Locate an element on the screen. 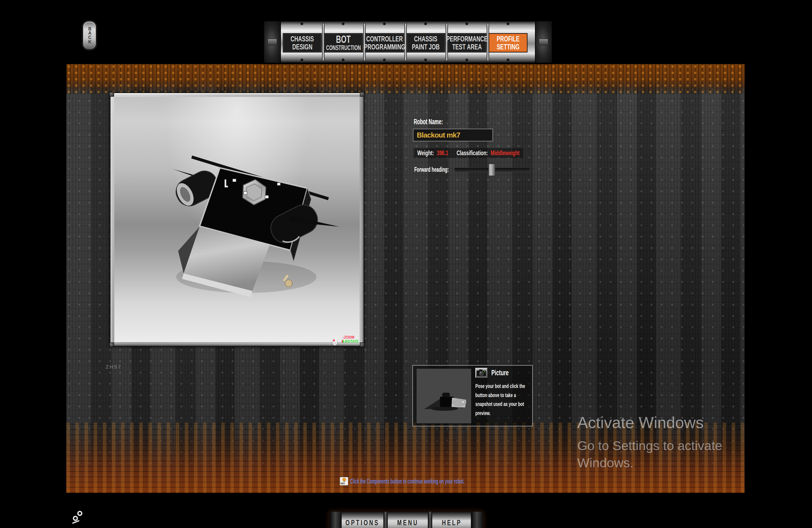 This screenshot has height=528, width=812. robot-name-label: Robot Name: is located at coordinates (429, 122).